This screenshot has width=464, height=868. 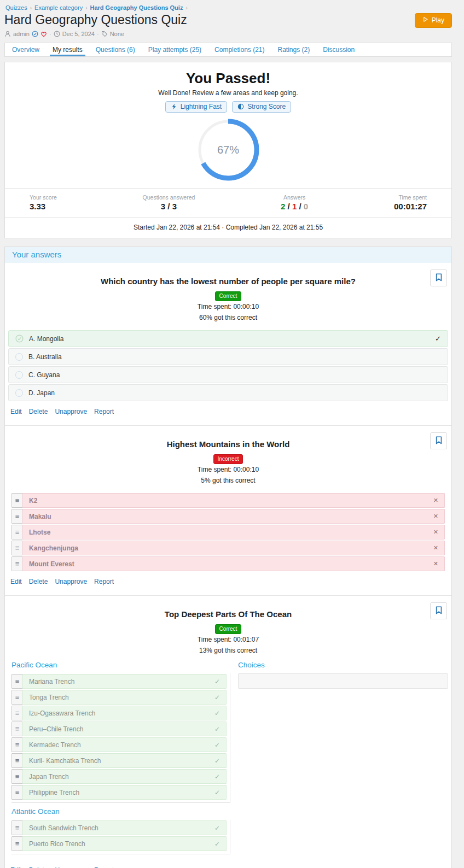 What do you see at coordinates (228, 227) in the screenshot?
I see `session-info: Started Jan 22, 2026 at 21:54 · Complete…` at bounding box center [228, 227].